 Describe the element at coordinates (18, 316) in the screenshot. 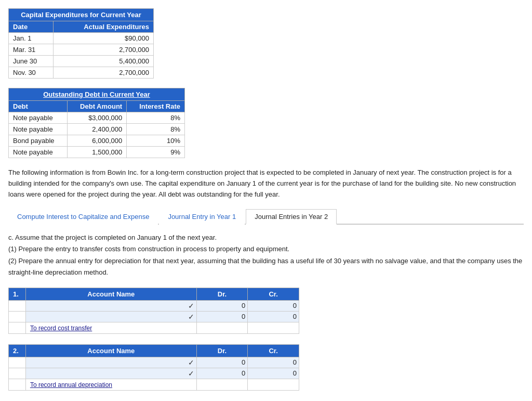

I see `entry1-row1-check` at that location.